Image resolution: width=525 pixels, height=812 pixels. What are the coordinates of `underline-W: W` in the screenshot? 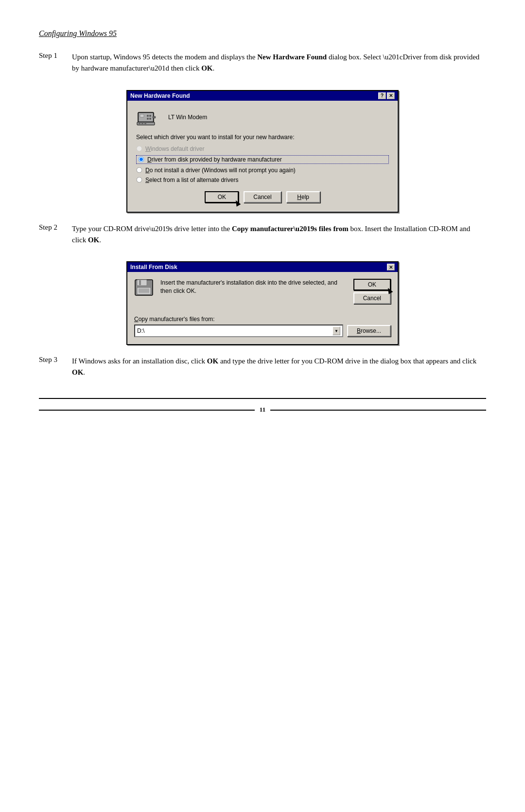 It's located at (148, 149).